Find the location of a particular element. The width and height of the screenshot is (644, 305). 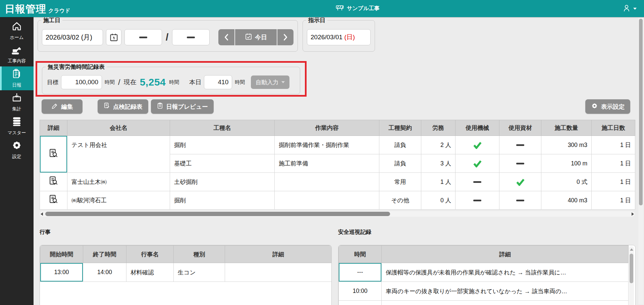

database-icon is located at coordinates (17, 122).